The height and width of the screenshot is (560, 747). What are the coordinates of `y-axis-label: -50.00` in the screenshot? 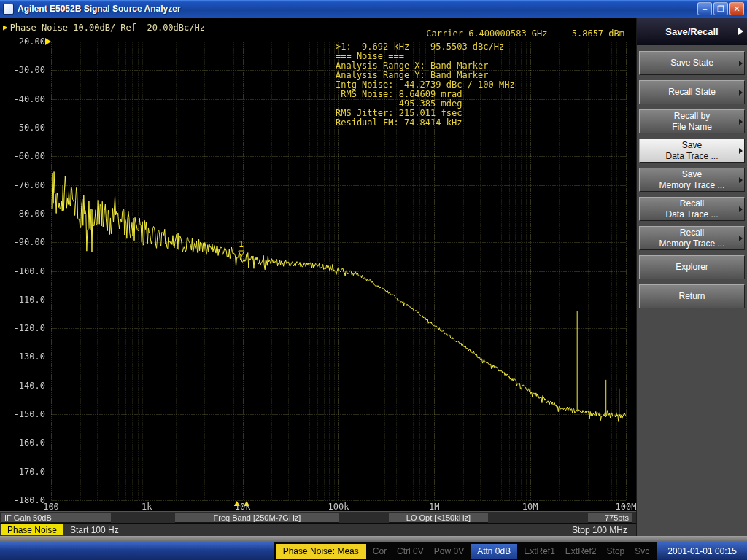 It's located at (23, 128).